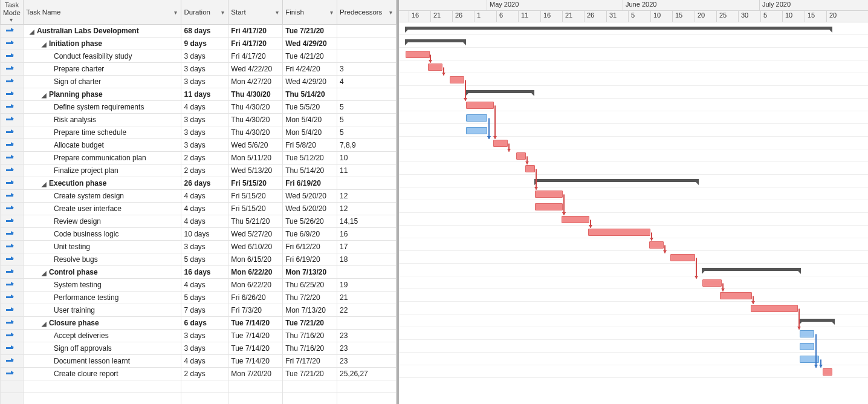 This screenshot has width=868, height=404. I want to click on table-row: Prepare communication plan2 daysMon 5/11…, so click(198, 158).